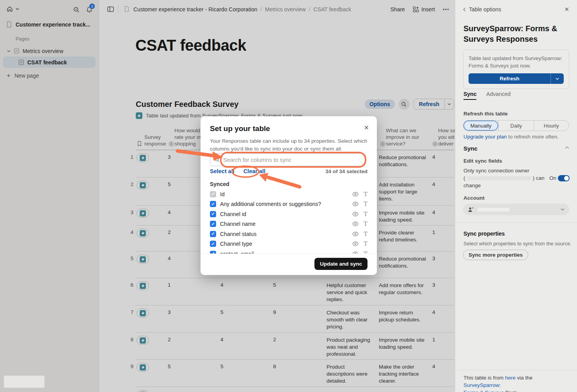 The width and height of the screenshot is (577, 392). Describe the element at coordinates (284, 204) in the screenshot. I see `column-label: Any additional comments or suggestions?` at that location.